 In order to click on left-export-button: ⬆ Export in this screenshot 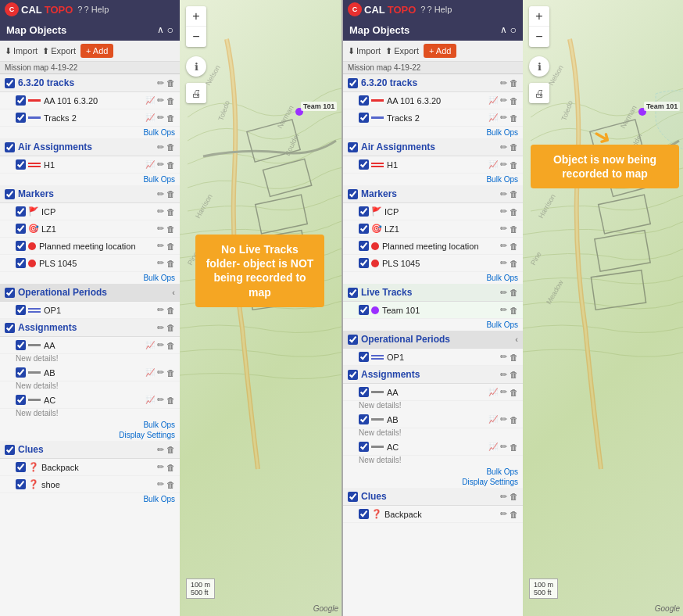, I will do `click(59, 52)`.